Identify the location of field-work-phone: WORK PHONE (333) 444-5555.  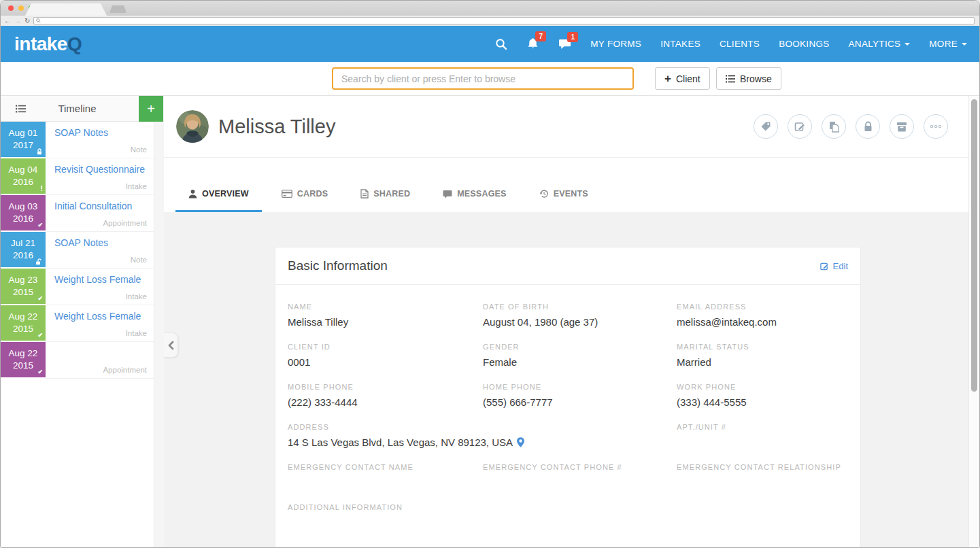
(762, 396).